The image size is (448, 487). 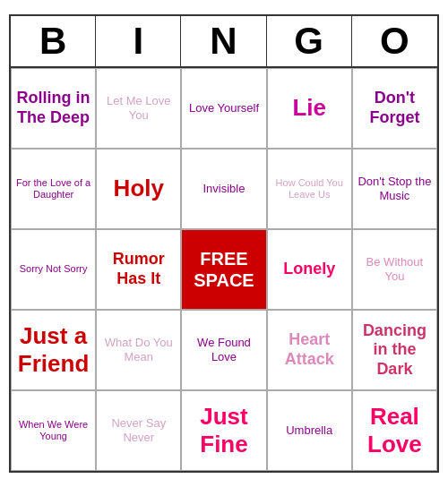 What do you see at coordinates (138, 41) in the screenshot?
I see `header-letter: I` at bounding box center [138, 41].